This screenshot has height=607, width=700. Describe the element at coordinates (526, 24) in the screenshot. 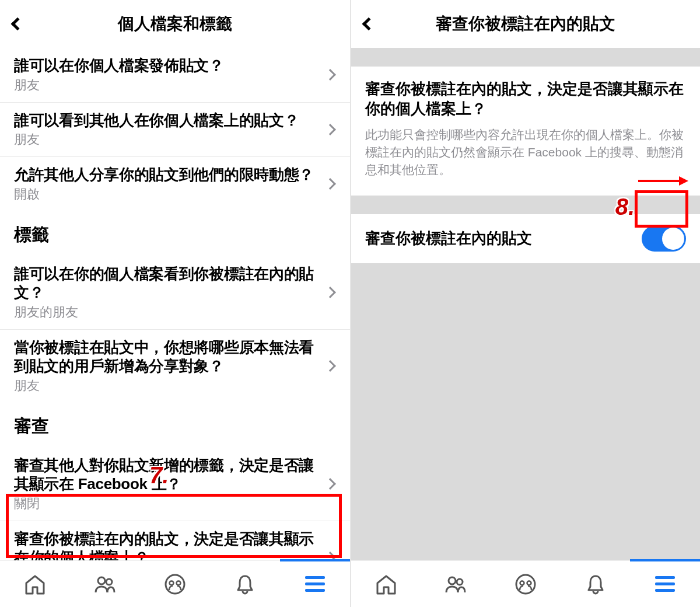

I see `page-title: 審查你被標註在內的貼文` at that location.